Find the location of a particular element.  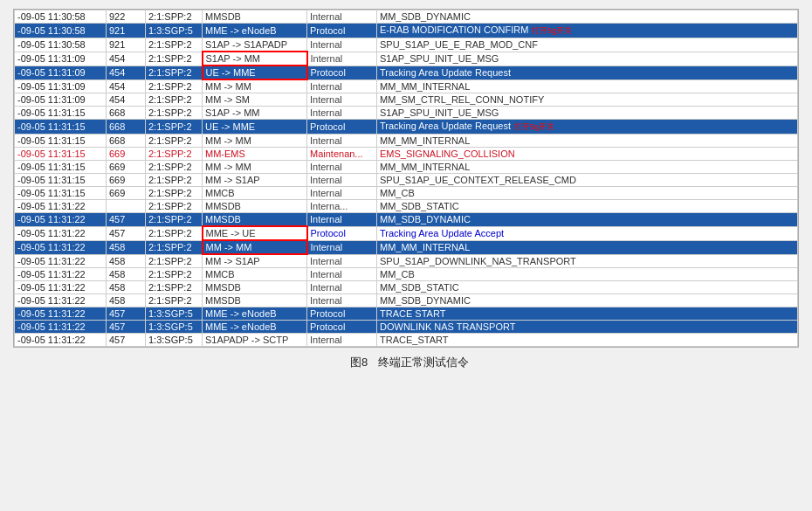

table-row: -09-05 11:30:58 921 2:1:SPP:2 S1AP -> S1… is located at coordinates (407, 45).